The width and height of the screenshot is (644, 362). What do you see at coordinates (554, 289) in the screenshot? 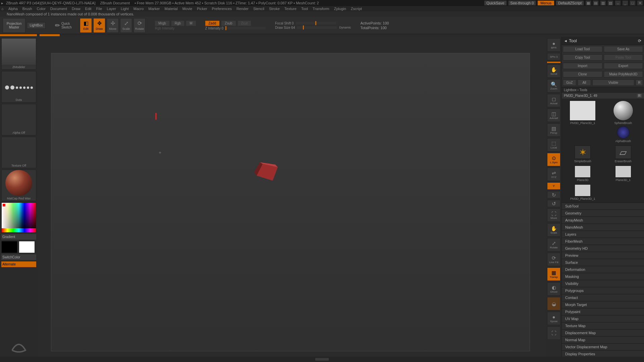
I see `transp-button: ◐Ghost` at bounding box center [554, 289].